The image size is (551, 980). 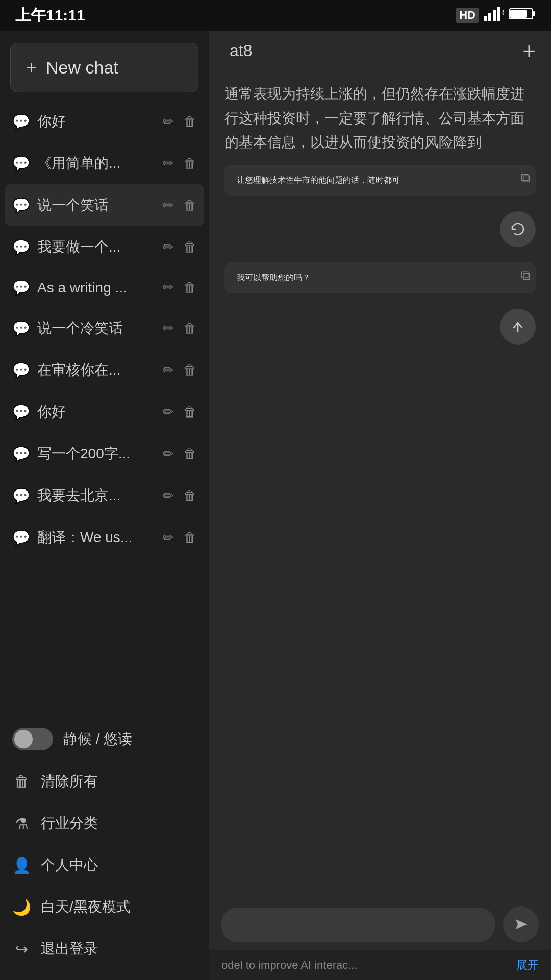 What do you see at coordinates (358, 925) in the screenshot?
I see `chat-input` at bounding box center [358, 925].